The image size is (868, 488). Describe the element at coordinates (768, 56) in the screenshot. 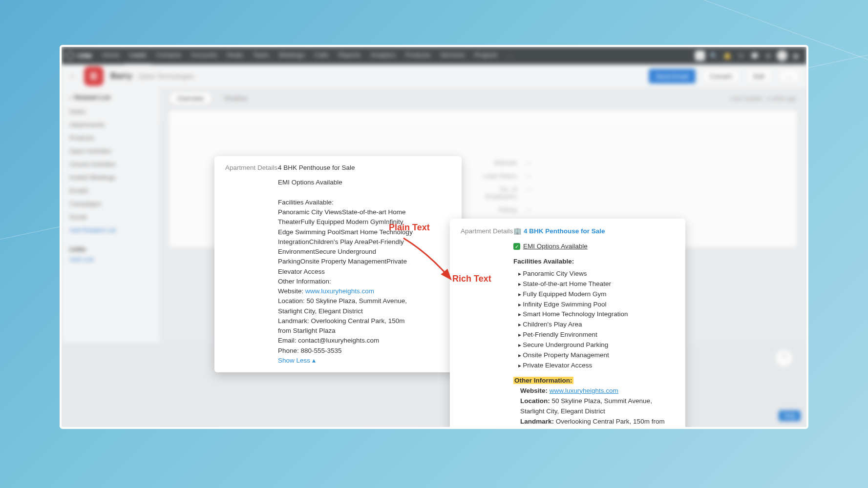

I see `gear-icon: ⚙` at that location.